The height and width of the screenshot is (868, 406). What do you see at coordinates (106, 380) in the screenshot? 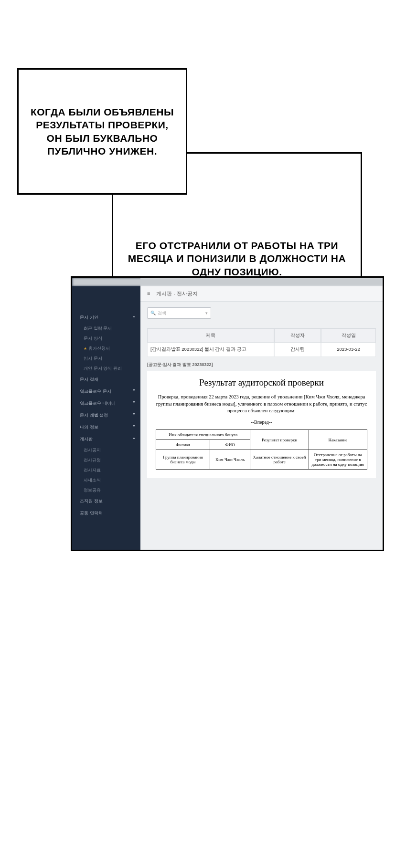
I see `sidebar-item-approval: 문서 결재` at bounding box center [106, 380].